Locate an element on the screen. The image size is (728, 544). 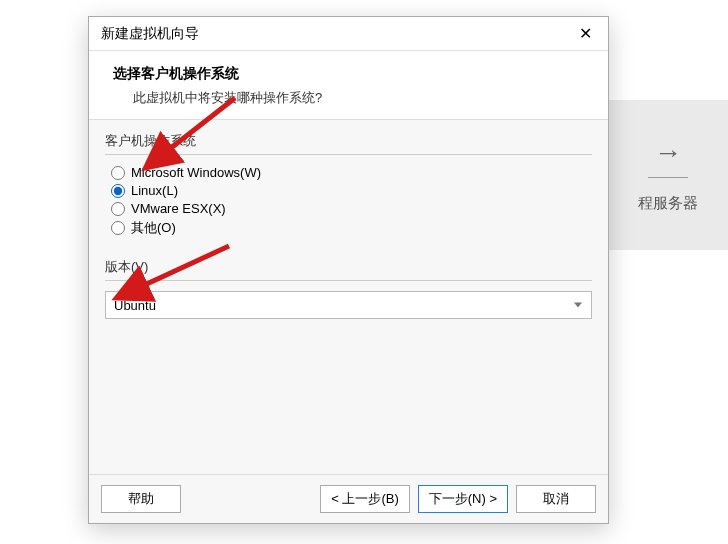
guest-os-group-label: 客户机操作系统 is located at coordinates (348, 141).